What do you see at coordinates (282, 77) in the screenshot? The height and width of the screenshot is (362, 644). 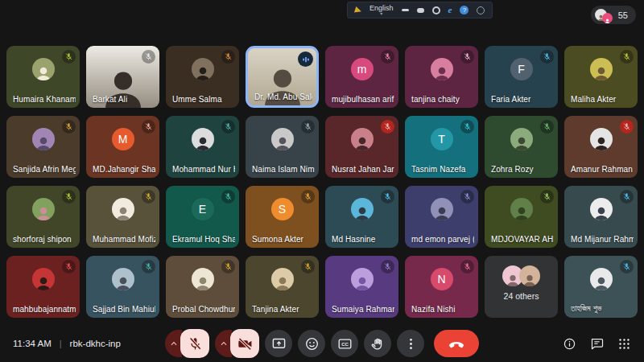 I see `participant-tile: Dr. Md. Abu Saleh` at bounding box center [282, 77].